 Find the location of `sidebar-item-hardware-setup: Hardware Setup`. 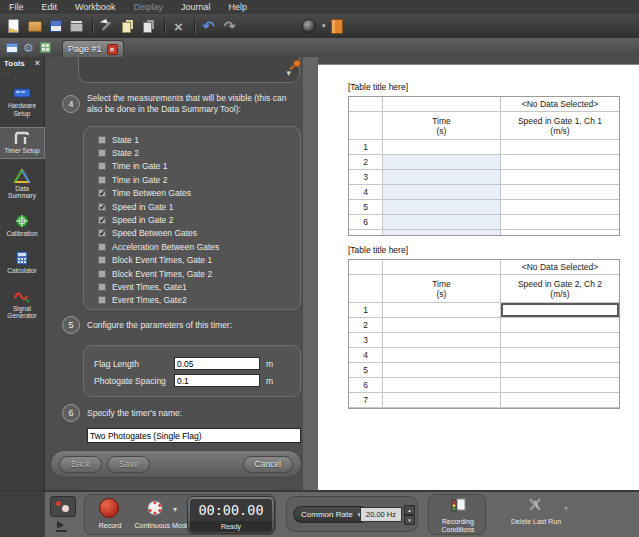

sidebar-item-hardware-setup: Hardware Setup is located at coordinates (22, 102).